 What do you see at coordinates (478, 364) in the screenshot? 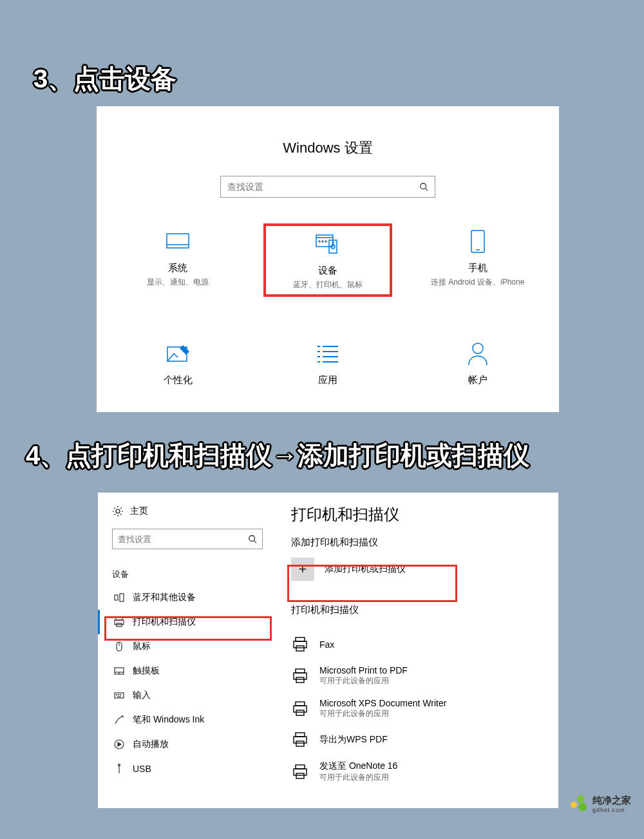
I see `tile-accounts: 帐户` at bounding box center [478, 364].